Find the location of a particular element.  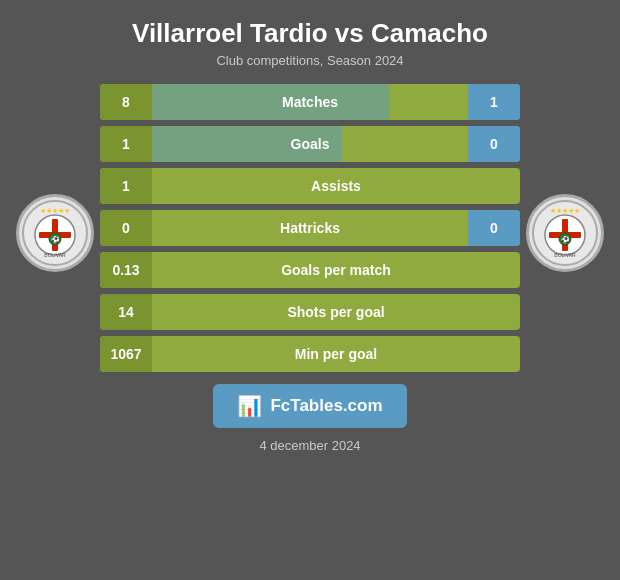

stat-row: 8Matches1 is located at coordinates (310, 102).